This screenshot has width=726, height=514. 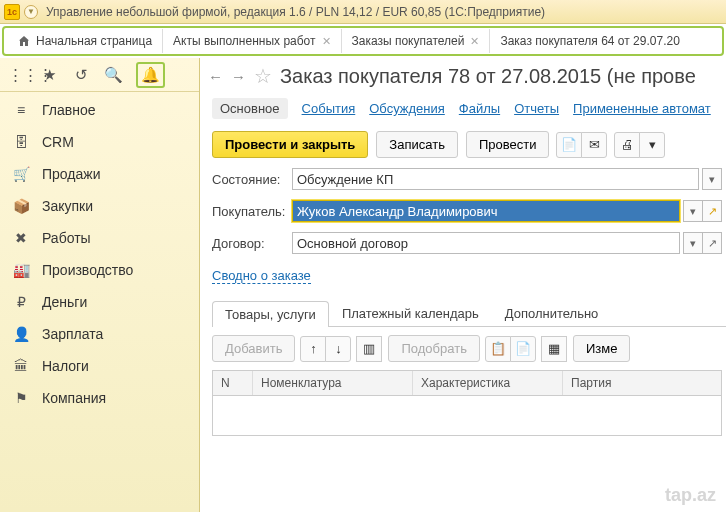 I want to click on person-icon: 👤, so click(x=21, y=334).